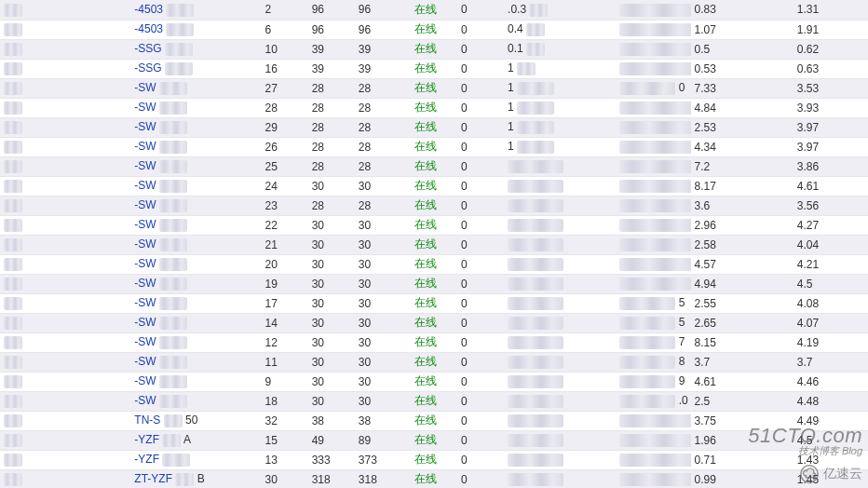 This screenshot has height=488, width=868. Describe the element at coordinates (434, 304) in the screenshot. I see `table-row: -SW 173030在线0 52.554.08` at that location.